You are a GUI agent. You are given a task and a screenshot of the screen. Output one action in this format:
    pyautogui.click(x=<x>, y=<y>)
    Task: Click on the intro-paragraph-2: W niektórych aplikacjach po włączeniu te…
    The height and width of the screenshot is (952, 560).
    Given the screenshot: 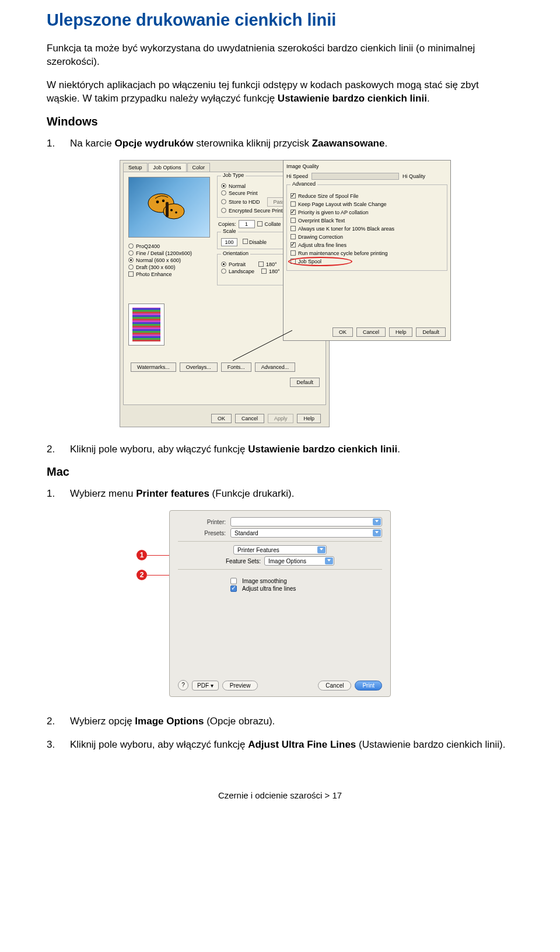 What is the action you would take?
    pyautogui.click(x=280, y=92)
    